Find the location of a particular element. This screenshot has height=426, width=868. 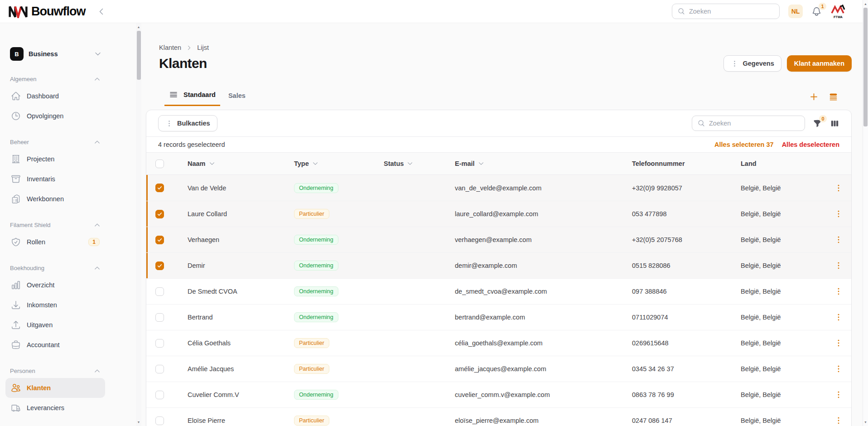

user-avatar-logo-icon: FTWA is located at coordinates (838, 11).